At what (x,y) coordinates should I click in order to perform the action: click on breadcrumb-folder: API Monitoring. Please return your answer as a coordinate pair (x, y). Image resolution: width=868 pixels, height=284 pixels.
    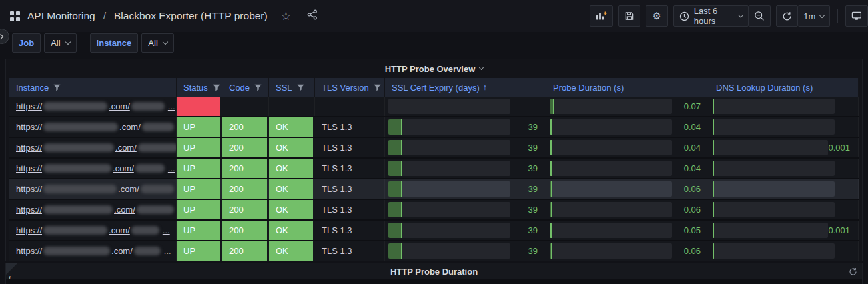
    Looking at the image, I should click on (61, 16).